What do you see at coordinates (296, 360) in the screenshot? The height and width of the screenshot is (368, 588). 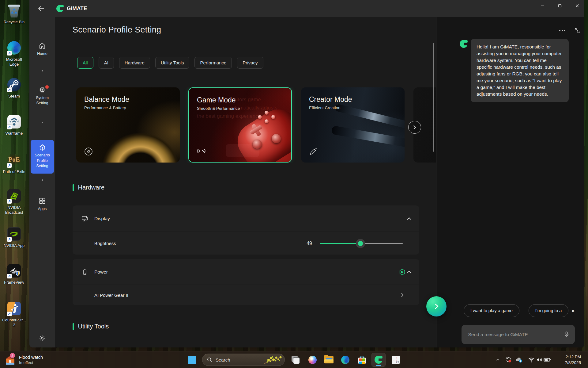 I see `task-view-button` at bounding box center [296, 360].